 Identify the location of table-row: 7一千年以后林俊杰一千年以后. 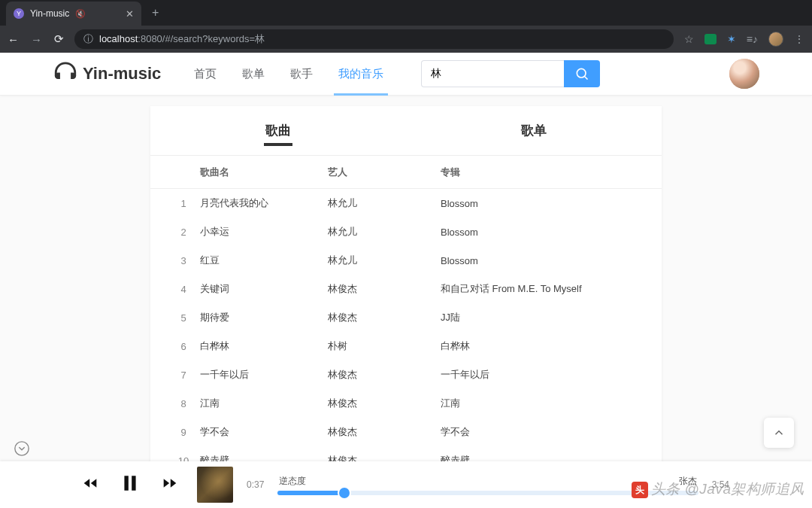
(406, 375).